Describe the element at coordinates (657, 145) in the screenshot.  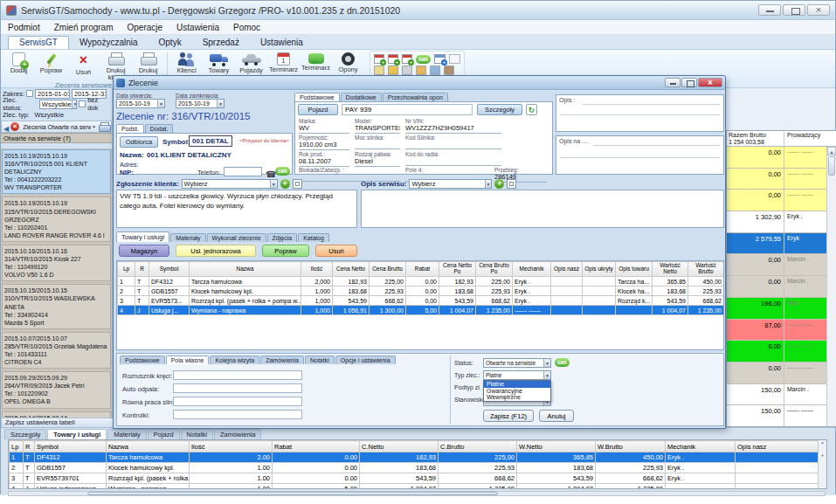
I see `opis-na-line` at that location.